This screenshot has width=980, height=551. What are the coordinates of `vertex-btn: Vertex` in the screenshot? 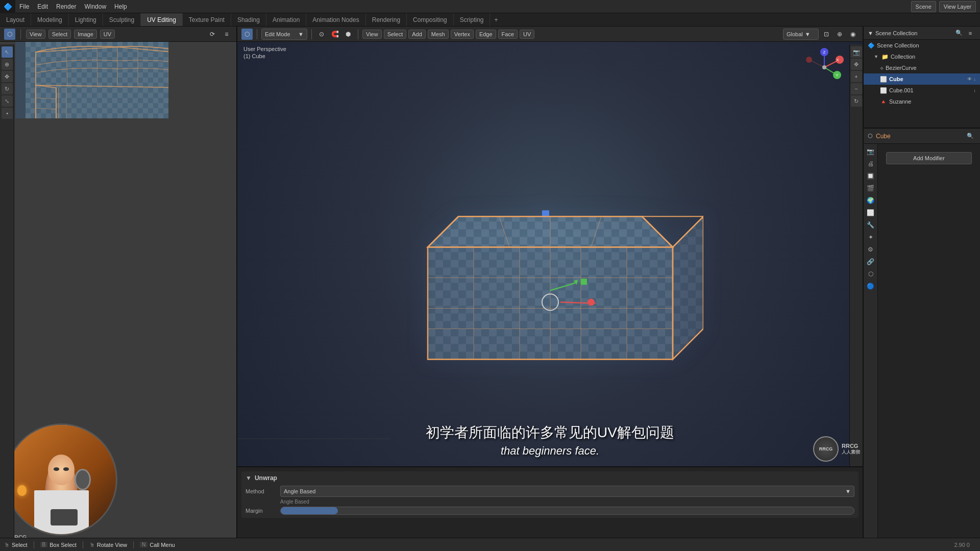 It's located at (462, 34).